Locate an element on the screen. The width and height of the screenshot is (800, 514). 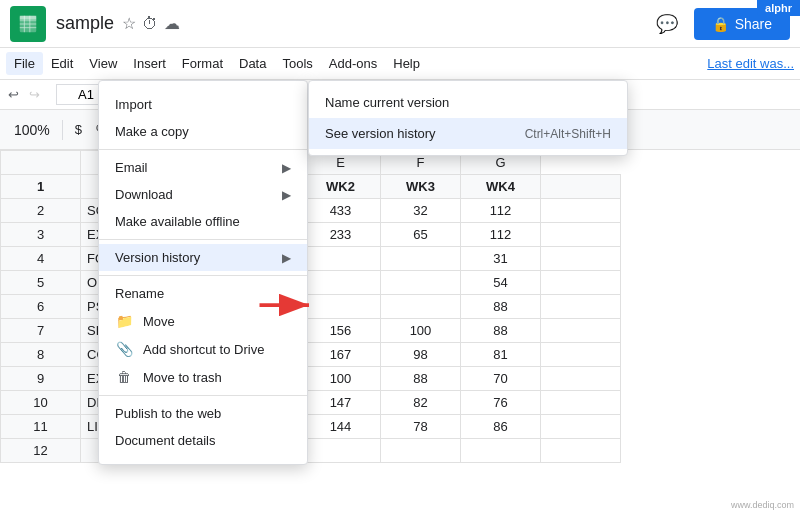
table-cell: 81 is located at coordinates (501, 355).